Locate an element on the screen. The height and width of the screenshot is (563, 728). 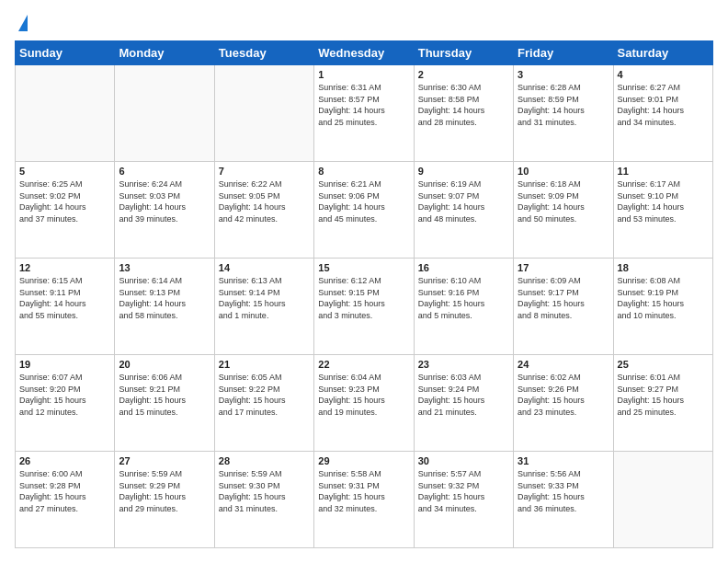
calendar-cell: 17Sunrise: 6:09 AMSunset: 9:17 PMDayligh… is located at coordinates (563, 307).